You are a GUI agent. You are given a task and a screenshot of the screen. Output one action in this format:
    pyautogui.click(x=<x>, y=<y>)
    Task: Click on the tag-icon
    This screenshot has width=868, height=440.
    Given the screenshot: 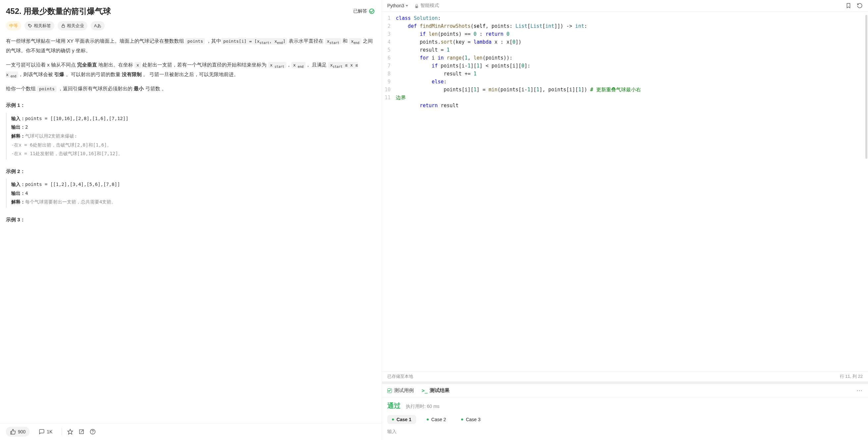 What is the action you would take?
    pyautogui.click(x=30, y=26)
    